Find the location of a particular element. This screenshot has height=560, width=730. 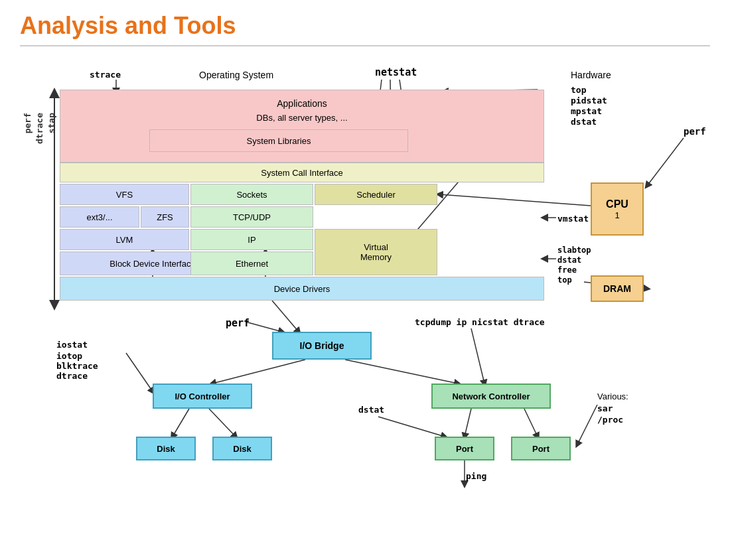

dstat2-label: dstat is located at coordinates (569, 260).